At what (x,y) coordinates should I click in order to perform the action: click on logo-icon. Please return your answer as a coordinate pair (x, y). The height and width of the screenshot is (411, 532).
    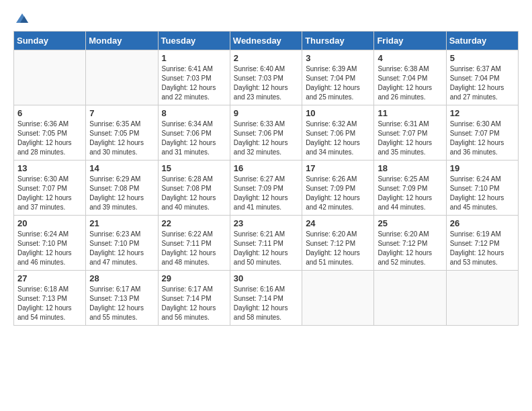
    Looking at the image, I should click on (22, 18).